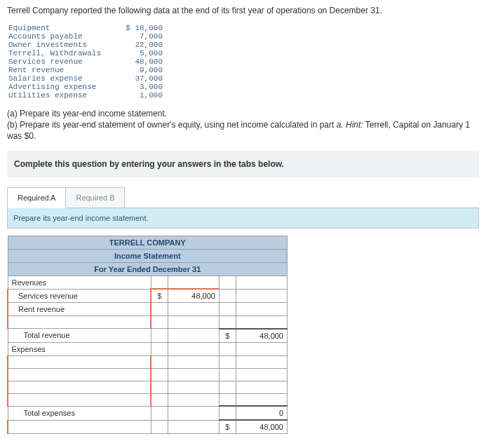  Describe the element at coordinates (243, 164) in the screenshot. I see `instruction-bar: Complete this question by entering your …` at that location.